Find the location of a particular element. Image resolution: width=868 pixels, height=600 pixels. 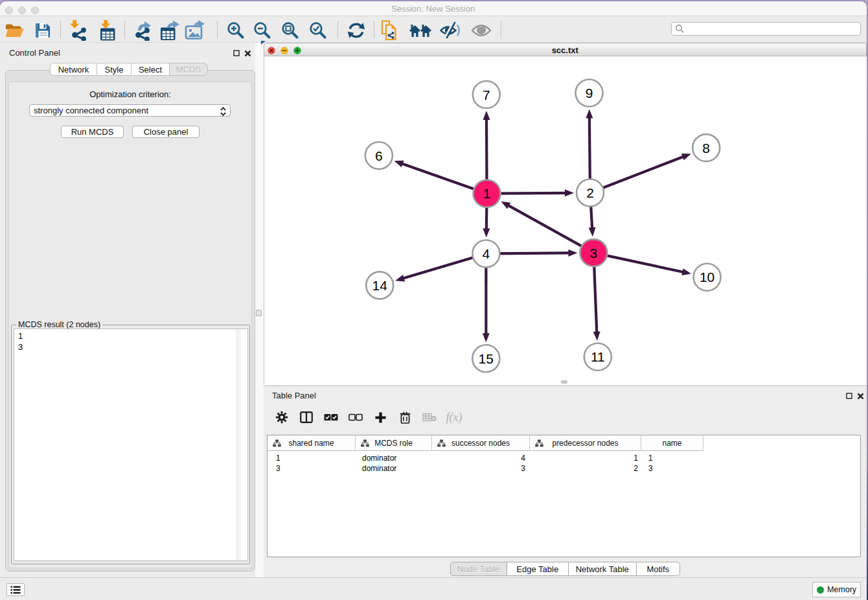

table-row-2: 3dominator323 is located at coordinates (564, 468).